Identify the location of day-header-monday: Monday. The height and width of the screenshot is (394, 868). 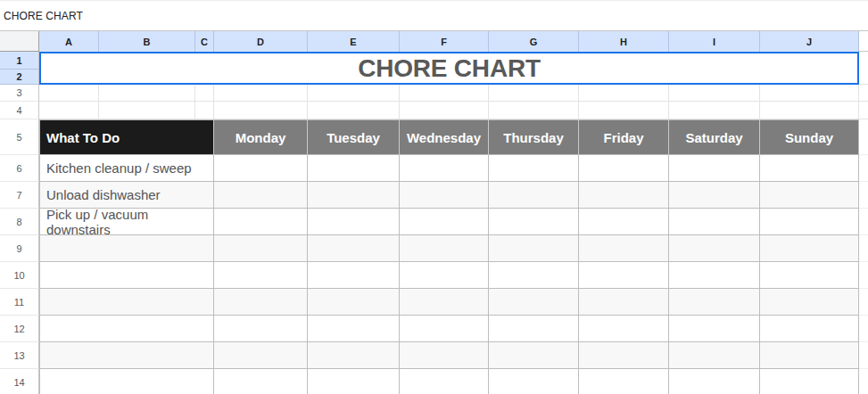
(260, 137).